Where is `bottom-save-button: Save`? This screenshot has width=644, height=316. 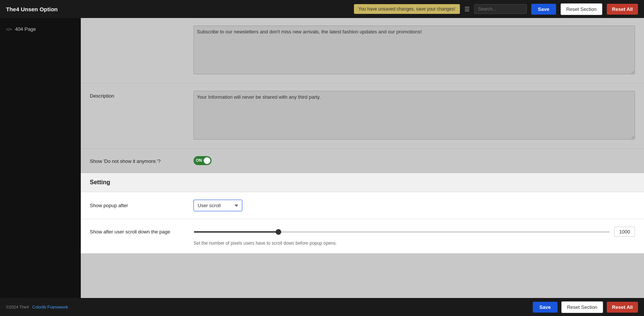
bottom-save-button: Save is located at coordinates (545, 307).